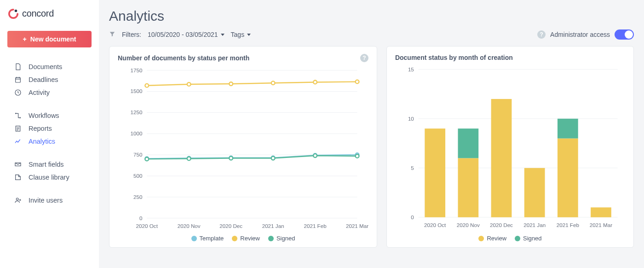 This screenshot has width=644, height=268. Describe the element at coordinates (510, 239) in the screenshot. I see `bar-chart-legend: Review Signed` at that location.